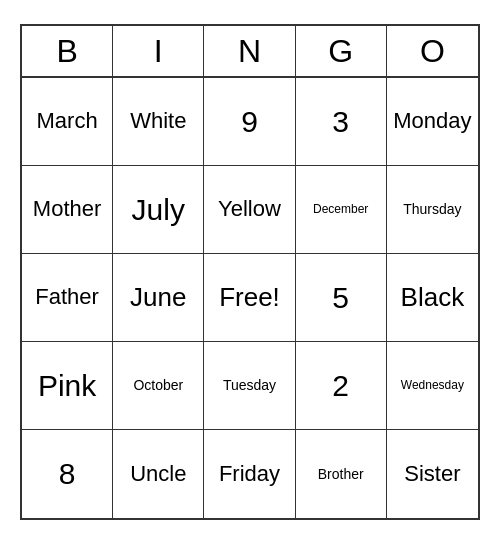  Describe the element at coordinates (250, 386) in the screenshot. I see `cell-text: Tuesday` at that location.